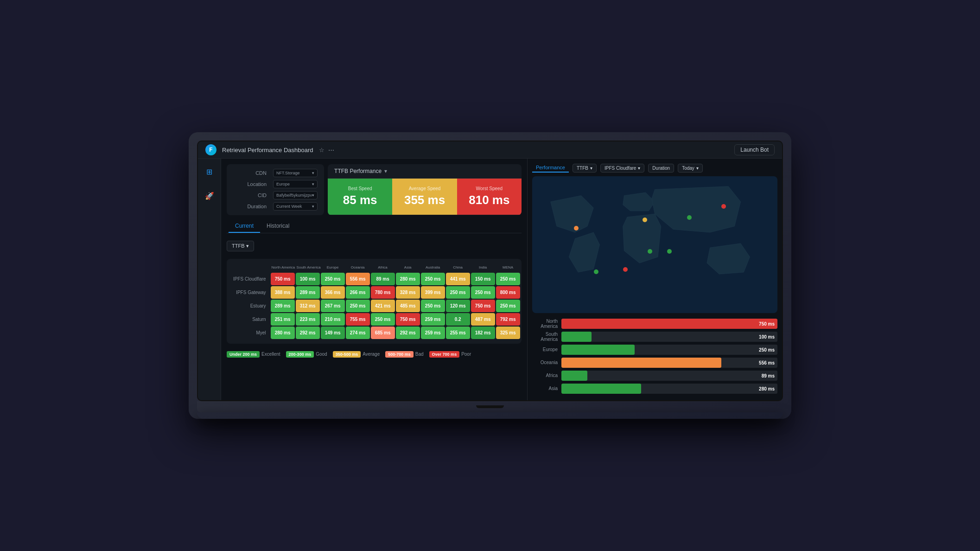 This screenshot has width=980, height=551. What do you see at coordinates (458, 306) in the screenshot?
I see `grid-cell: 120 ms` at bounding box center [458, 306].